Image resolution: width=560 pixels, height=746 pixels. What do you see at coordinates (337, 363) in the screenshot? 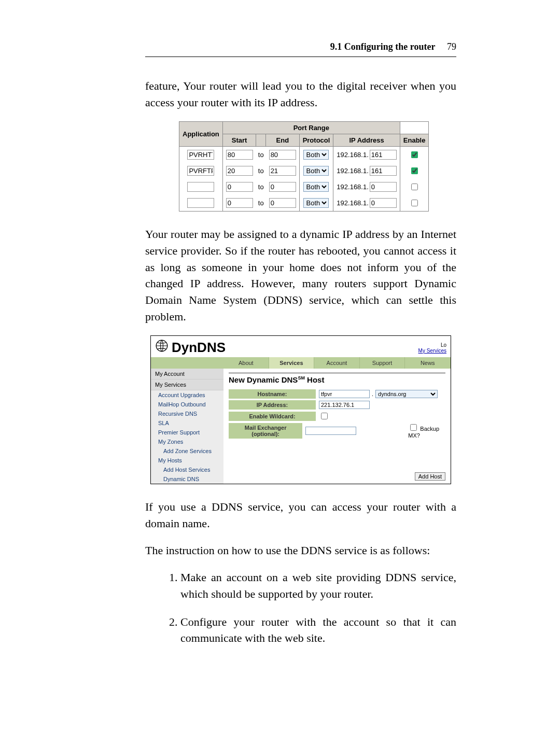
I see `tab-account: Account` at bounding box center [337, 363].